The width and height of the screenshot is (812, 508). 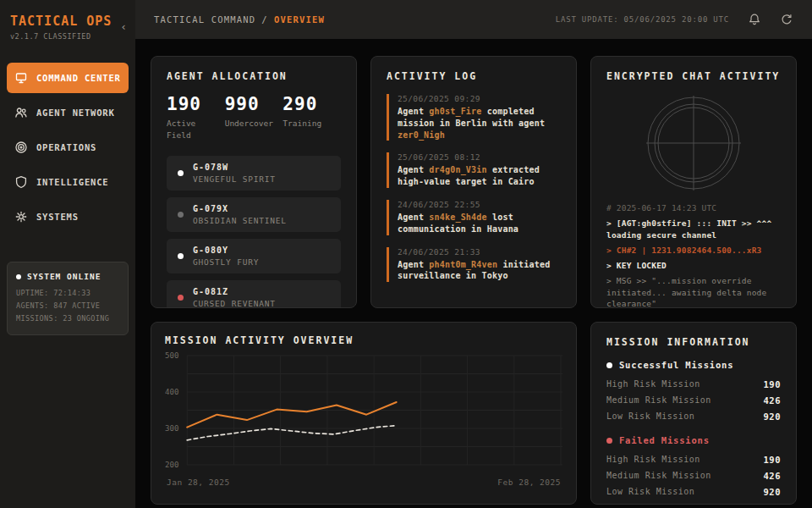 I want to click on log-timestamp: 24/06/2025 21:33, so click(x=479, y=252).